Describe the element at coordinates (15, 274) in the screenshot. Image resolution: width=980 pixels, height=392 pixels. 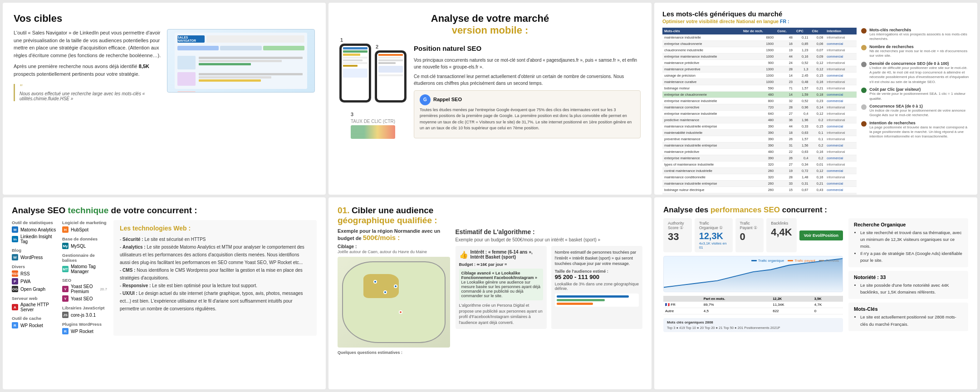
I see `rss-icon: RSS` at that location.